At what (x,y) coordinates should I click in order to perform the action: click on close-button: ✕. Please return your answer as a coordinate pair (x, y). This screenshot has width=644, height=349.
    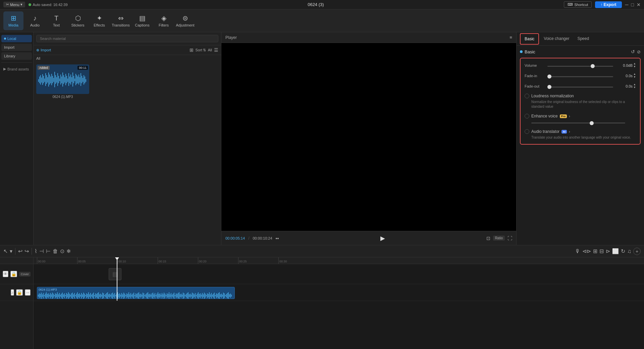
    Looking at the image, I should click on (639, 5).